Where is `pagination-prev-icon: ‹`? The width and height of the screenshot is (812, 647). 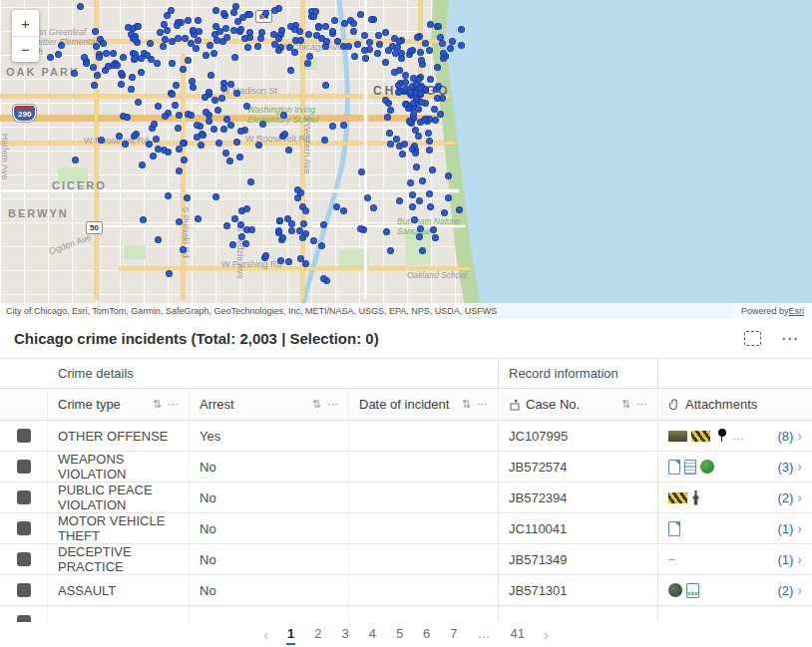 pagination-prev-icon: ‹ is located at coordinates (265, 634).